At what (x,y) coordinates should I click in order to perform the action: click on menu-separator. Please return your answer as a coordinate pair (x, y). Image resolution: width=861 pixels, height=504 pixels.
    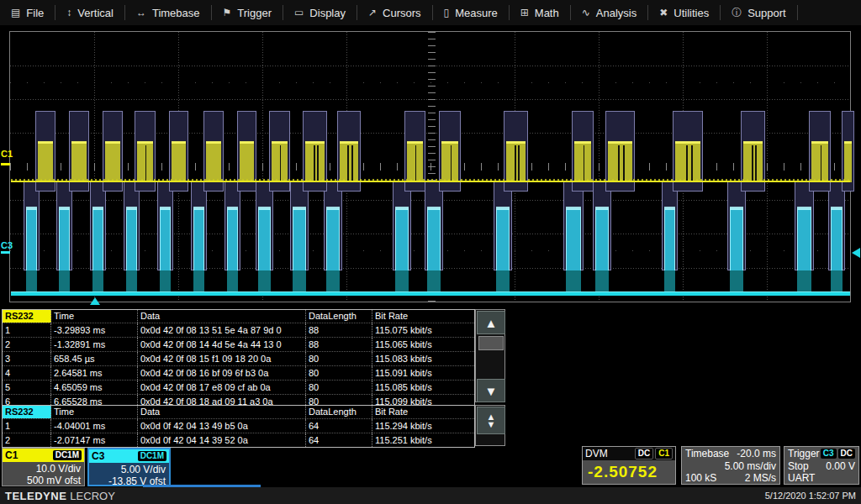
    Looking at the image, I should click on (797, 13).